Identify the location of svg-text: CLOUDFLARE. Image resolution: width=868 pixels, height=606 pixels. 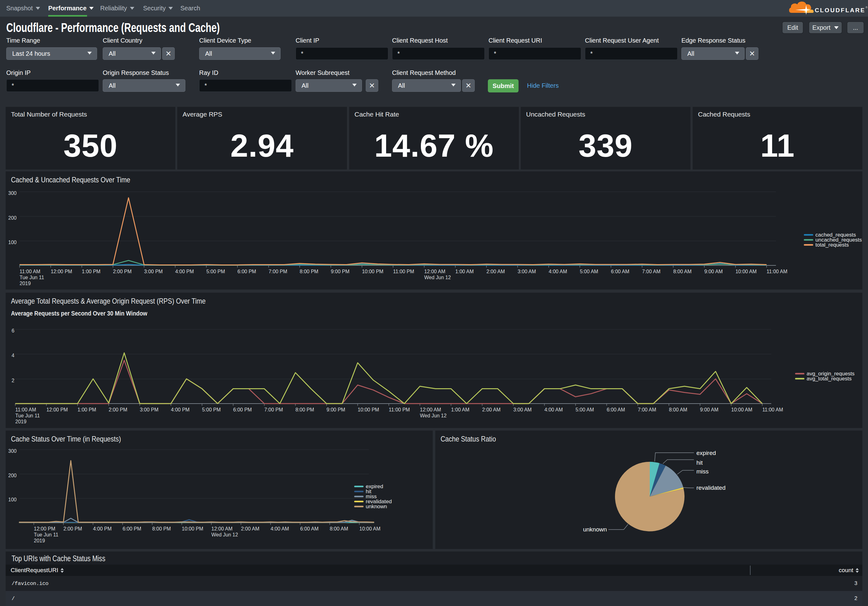
(840, 10).